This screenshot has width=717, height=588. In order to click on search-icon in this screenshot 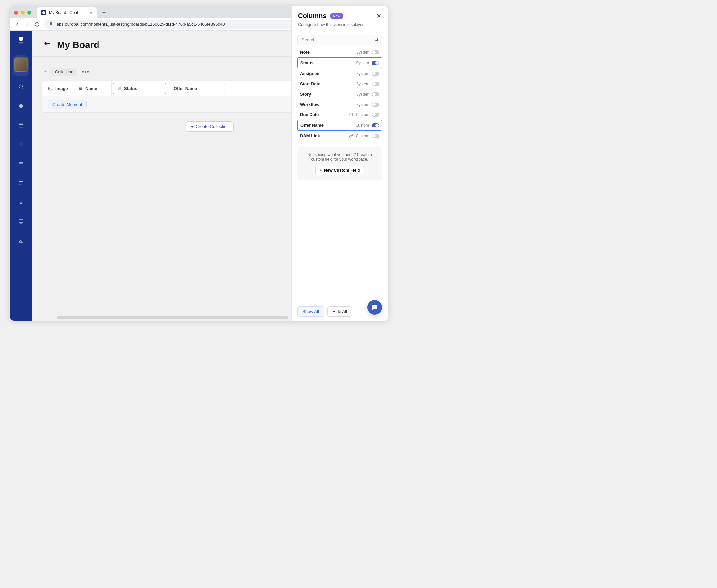, I will do `click(376, 40)`.